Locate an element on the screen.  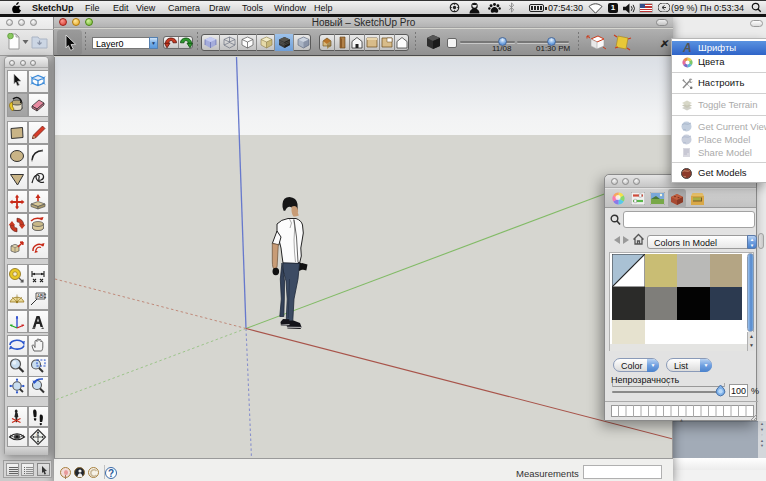
svg-text: ABC is located at coordinates (42, 296).